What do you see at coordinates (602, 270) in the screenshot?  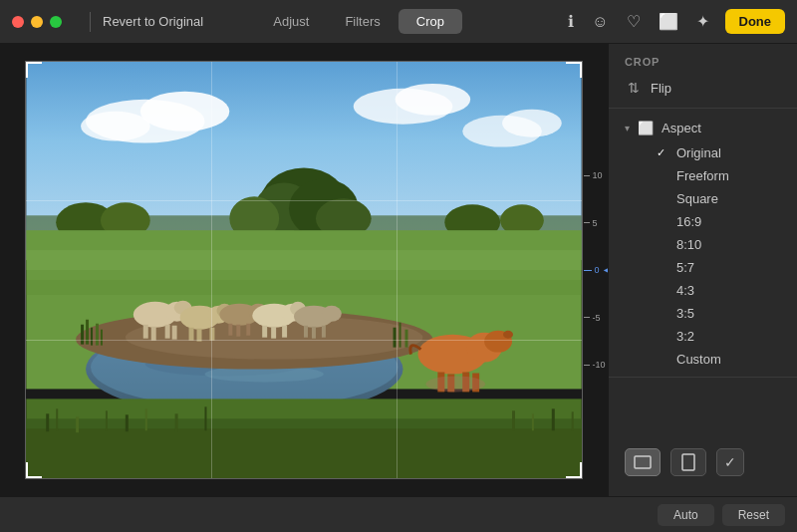 I see `ruler-tick-label: 0 ◄` at bounding box center [602, 270].